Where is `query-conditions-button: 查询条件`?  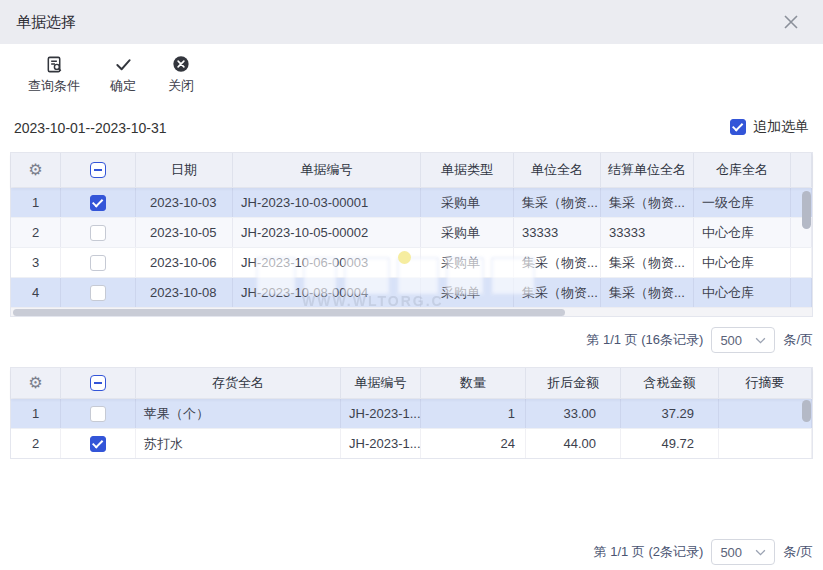 query-conditions-button: 查询条件 is located at coordinates (54, 74).